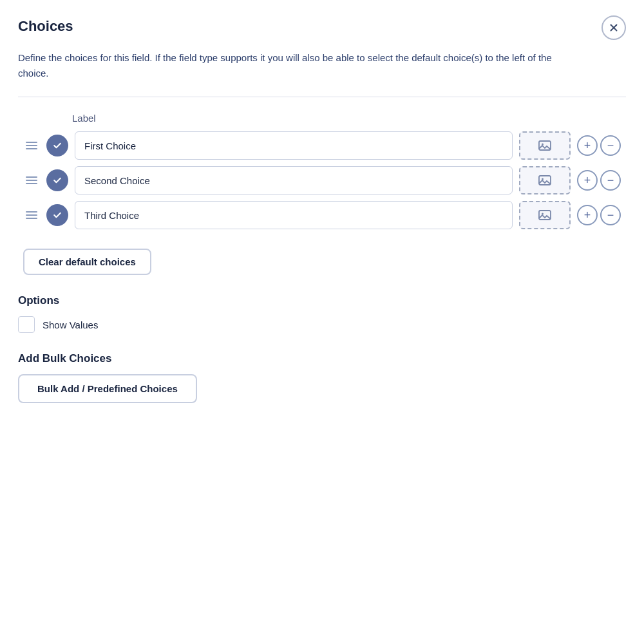  What do you see at coordinates (322, 97) in the screenshot?
I see `section-divider` at bounding box center [322, 97].